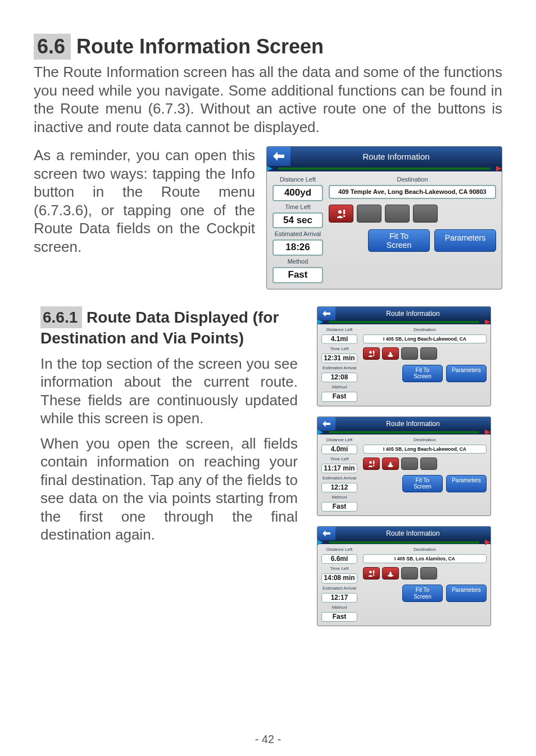 This screenshot has height=756, width=536. What do you see at coordinates (423, 481) in the screenshot?
I see `fit-line1: Fit To` at bounding box center [423, 481].